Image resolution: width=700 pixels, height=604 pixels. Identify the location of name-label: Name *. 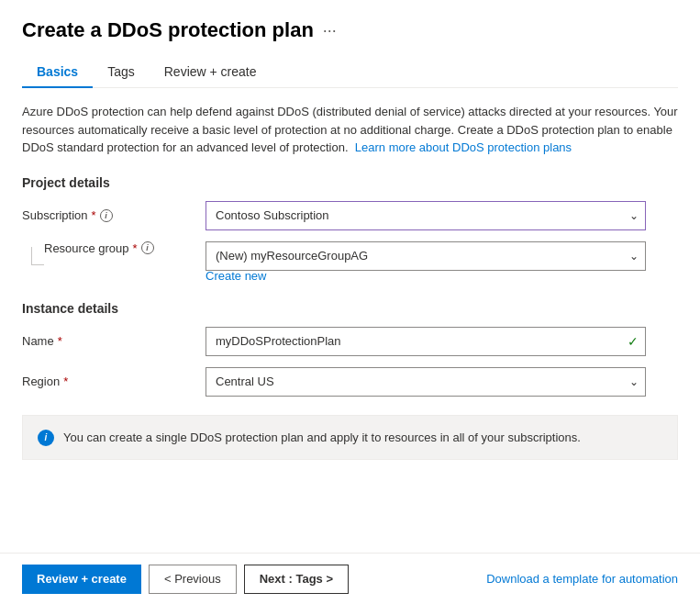
(114, 341).